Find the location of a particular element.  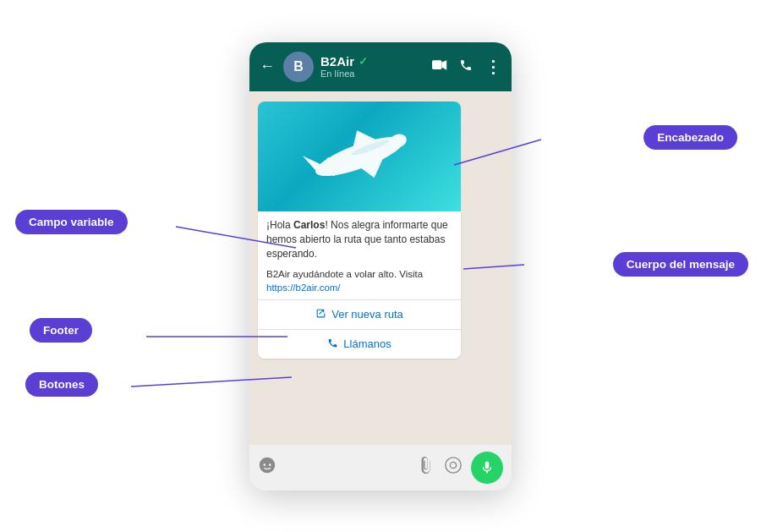

more-options-icon: ⋮ is located at coordinates (493, 67).